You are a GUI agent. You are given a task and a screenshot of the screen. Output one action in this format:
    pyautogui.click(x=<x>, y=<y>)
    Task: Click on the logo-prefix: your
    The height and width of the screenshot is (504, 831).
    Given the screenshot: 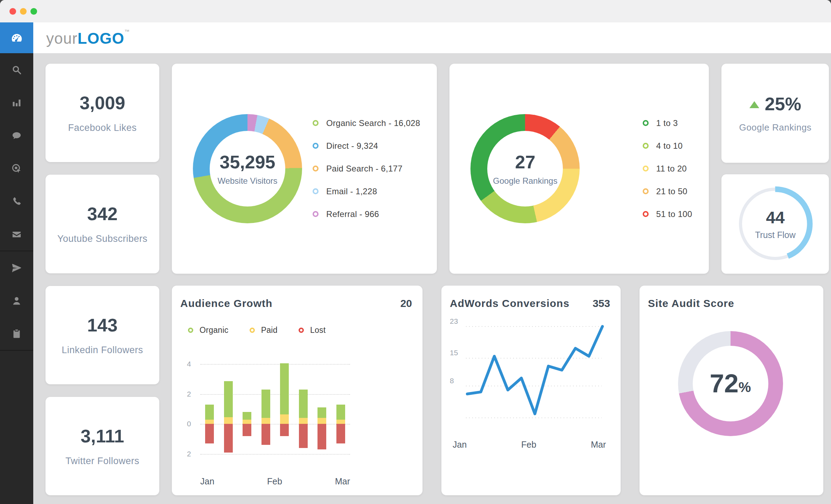 What is the action you would take?
    pyautogui.click(x=62, y=38)
    